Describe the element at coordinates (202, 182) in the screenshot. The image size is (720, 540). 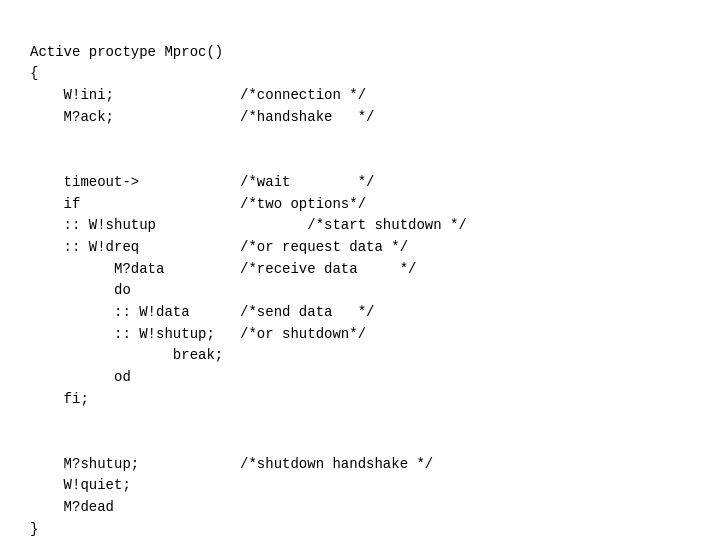
I see `code-line-6: timeout-> /*wait */` at that location.